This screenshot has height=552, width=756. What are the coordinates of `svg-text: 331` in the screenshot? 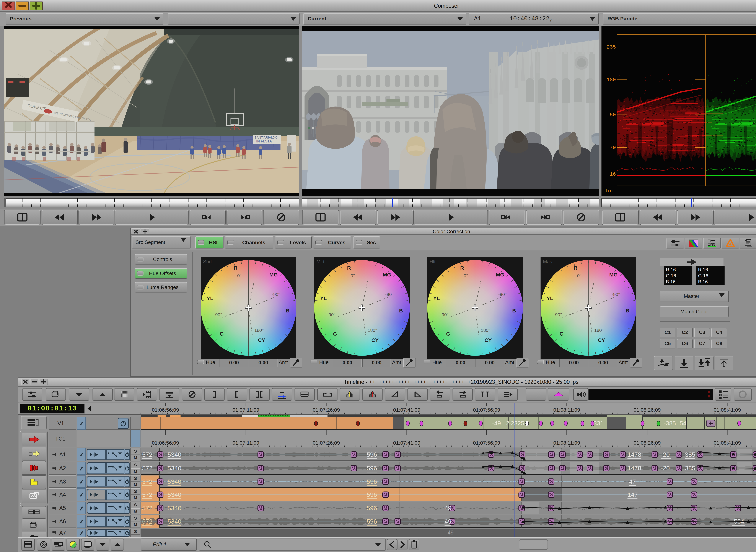 It's located at (599, 423).